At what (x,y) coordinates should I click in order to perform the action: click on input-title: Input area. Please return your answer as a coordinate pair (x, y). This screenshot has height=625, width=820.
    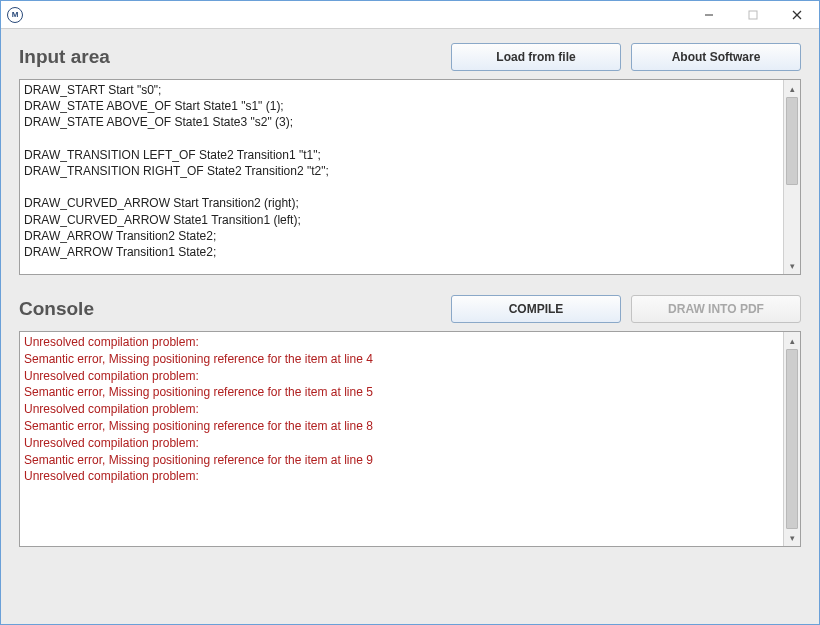
    Looking at the image, I should click on (64, 57).